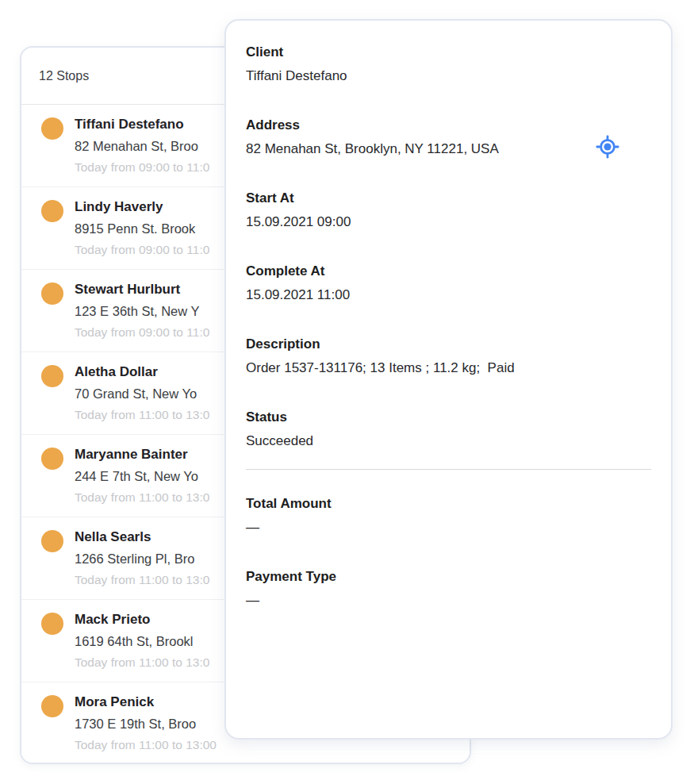 Image resolution: width=694 pixels, height=784 pixels. Describe the element at coordinates (449, 283) in the screenshot. I see `complete-at-field: Complete At 15.09.2021 11:00` at that location.